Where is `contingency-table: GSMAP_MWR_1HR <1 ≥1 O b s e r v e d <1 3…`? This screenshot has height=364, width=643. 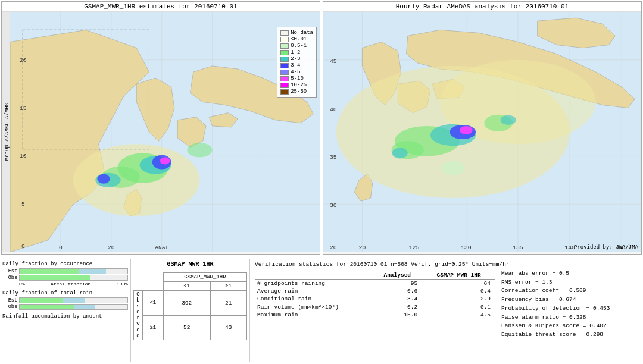
contingency-table: GSMAP_MWR_1HR <1 ≥1 O b s e r v e d <1 3… is located at coordinates (191, 306).